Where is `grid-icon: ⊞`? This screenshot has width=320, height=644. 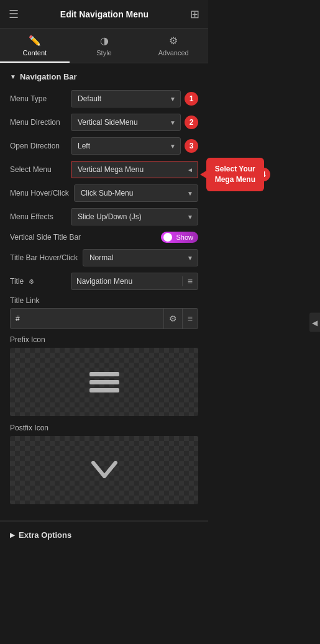 grid-icon: ⊞ is located at coordinates (195, 14).